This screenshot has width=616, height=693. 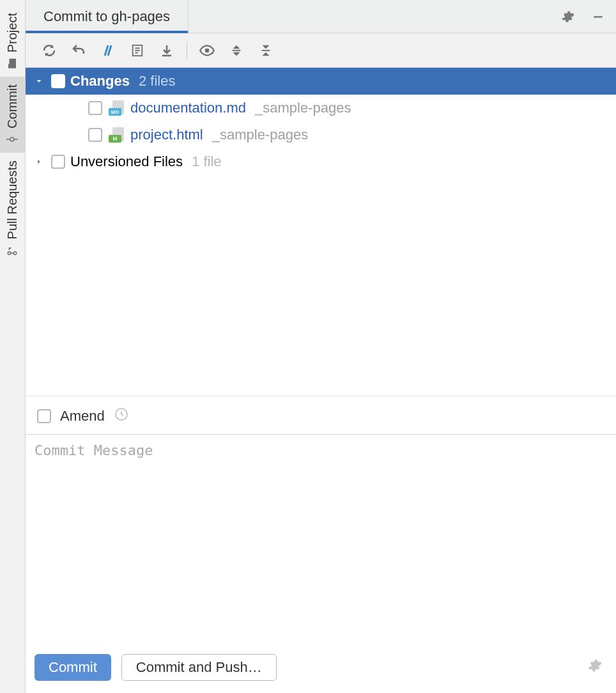 What do you see at coordinates (13, 346) in the screenshot?
I see `tool-window-sidebar: Project Commit Pull Requests` at bounding box center [13, 346].